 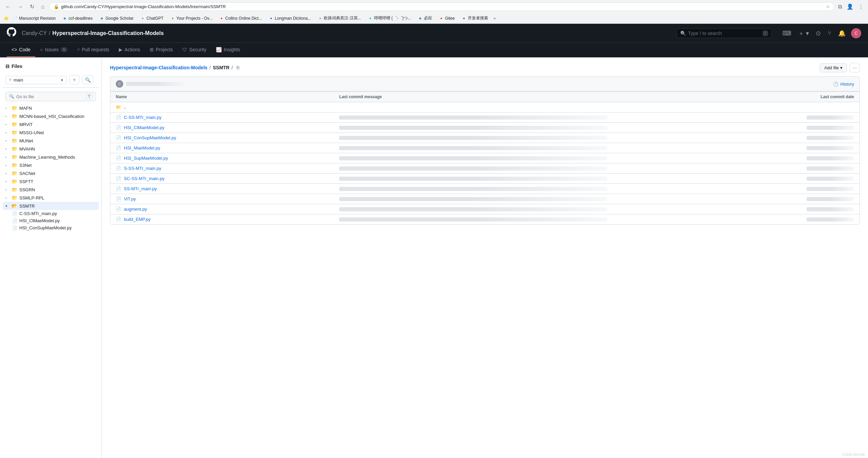 I want to click on bookmark-label: Google Scholar, so click(x=119, y=18).